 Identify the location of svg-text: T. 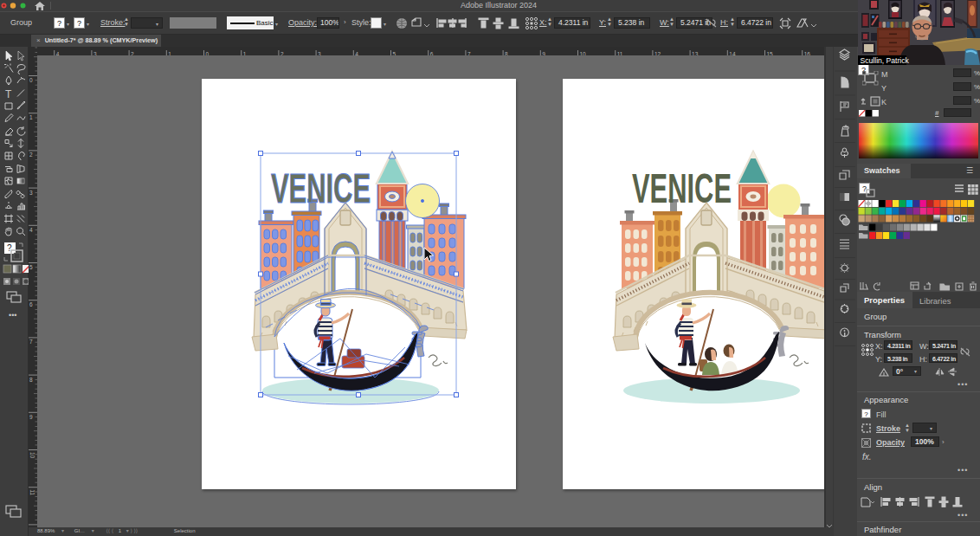
(9, 94).